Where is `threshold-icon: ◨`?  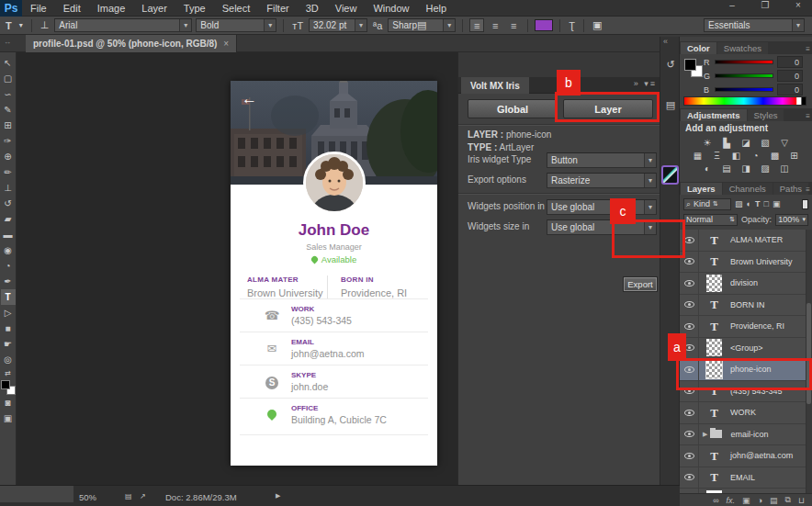
threshold-icon: ◨ is located at coordinates (746, 169).